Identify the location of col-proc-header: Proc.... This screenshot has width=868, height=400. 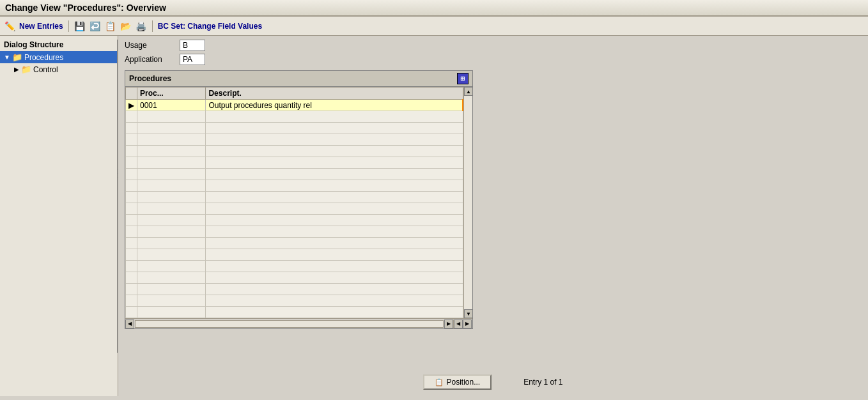
(171, 93).